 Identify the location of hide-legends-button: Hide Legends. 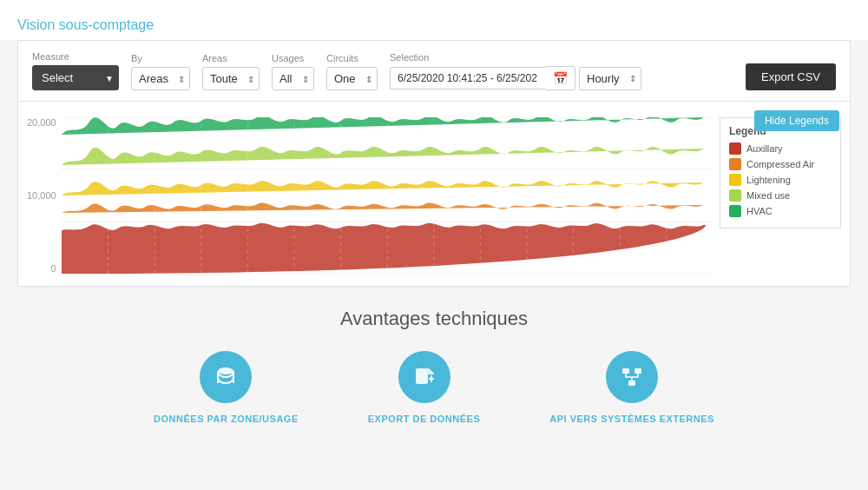
(797, 121).